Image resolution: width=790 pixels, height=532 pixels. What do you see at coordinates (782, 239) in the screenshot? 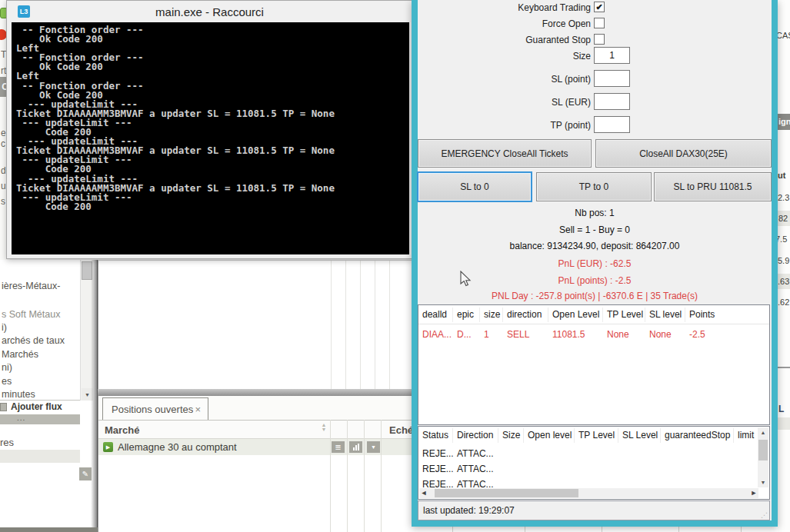
I see `quote-value: 7.5` at bounding box center [782, 239].